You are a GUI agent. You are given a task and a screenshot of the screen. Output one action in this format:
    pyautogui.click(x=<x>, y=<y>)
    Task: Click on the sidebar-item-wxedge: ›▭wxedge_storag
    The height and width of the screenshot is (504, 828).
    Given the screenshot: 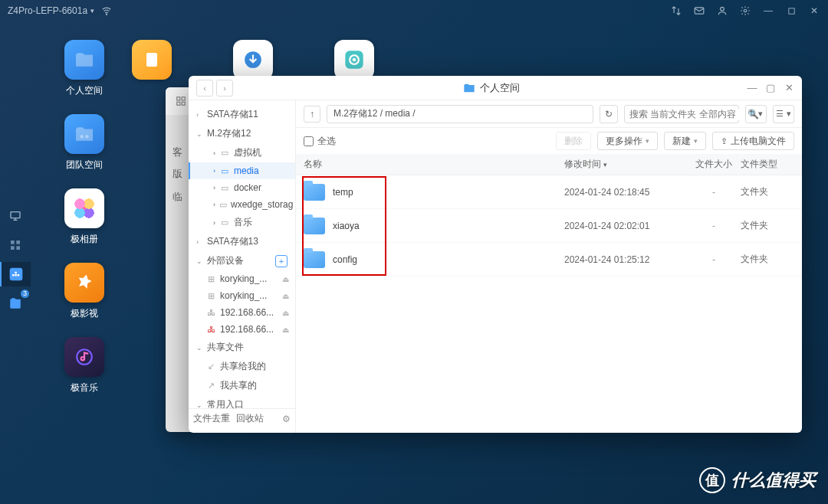 What is the action you would take?
    pyautogui.click(x=242, y=205)
    